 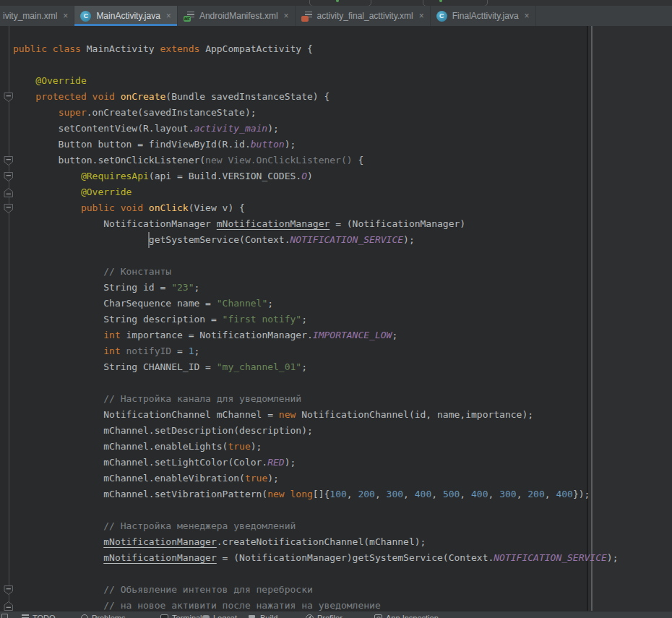 I want to click on code-token: (View v) {, so click(x=217, y=208).